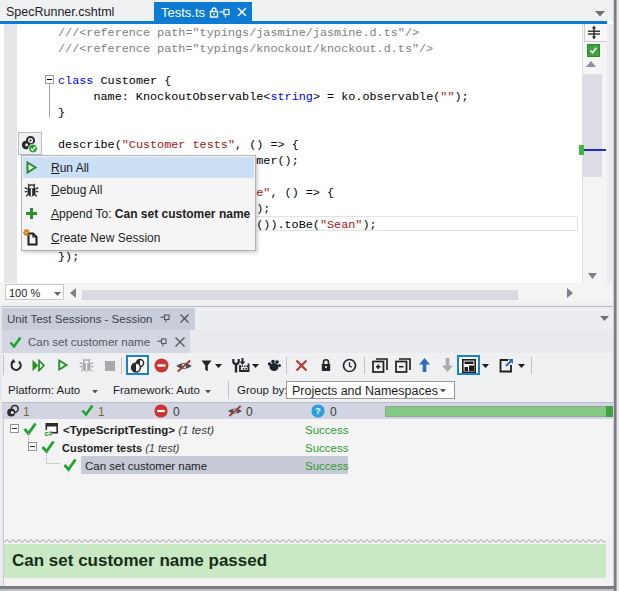  Describe the element at coordinates (49, 433) in the screenshot. I see `svg-text: c#` at that location.